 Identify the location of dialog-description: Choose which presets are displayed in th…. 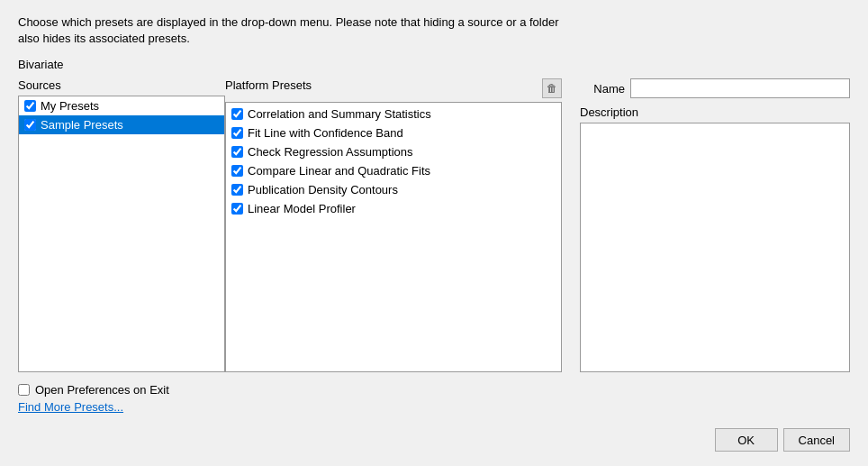
(297, 31).